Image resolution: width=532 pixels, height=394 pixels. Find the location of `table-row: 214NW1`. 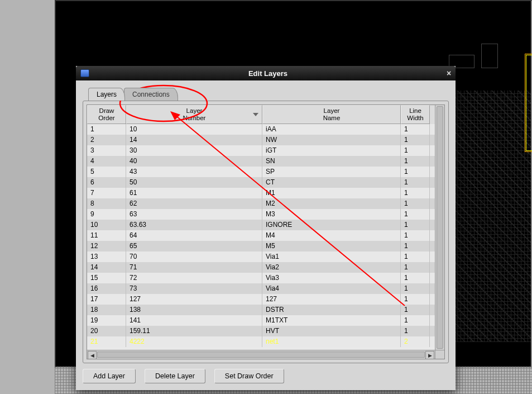

table-row: 214NW1 is located at coordinates (261, 140).